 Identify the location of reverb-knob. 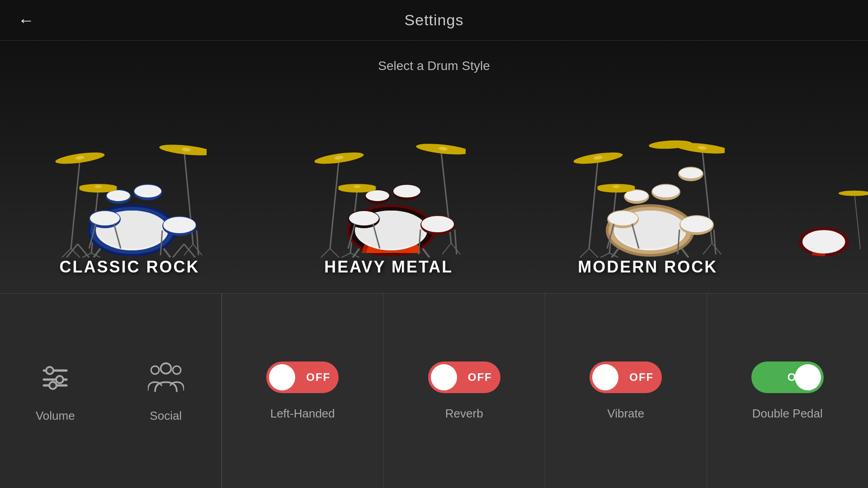
(444, 377).